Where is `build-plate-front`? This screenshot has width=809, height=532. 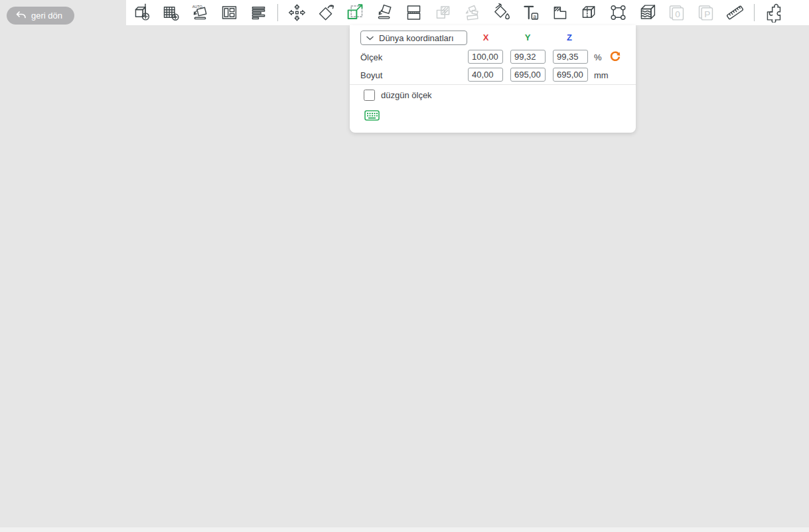
build-plate-front is located at coordinates (368, 450).